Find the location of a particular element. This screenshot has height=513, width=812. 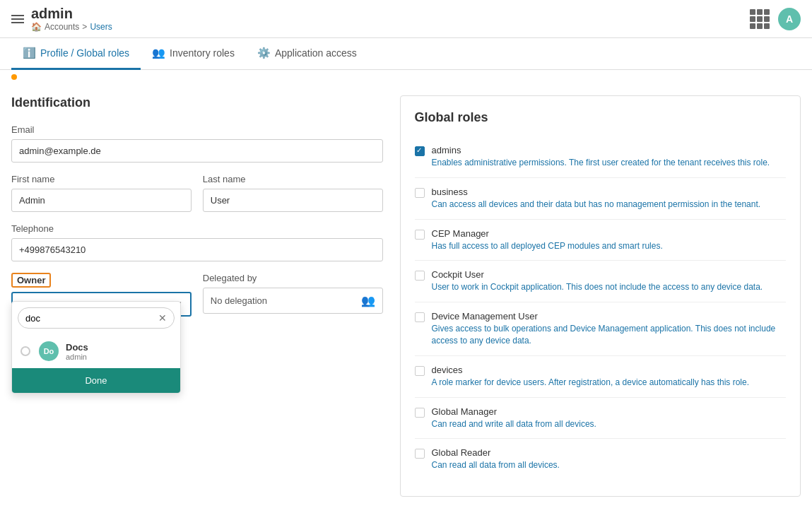

application-icon: ⚙️ is located at coordinates (264, 53).